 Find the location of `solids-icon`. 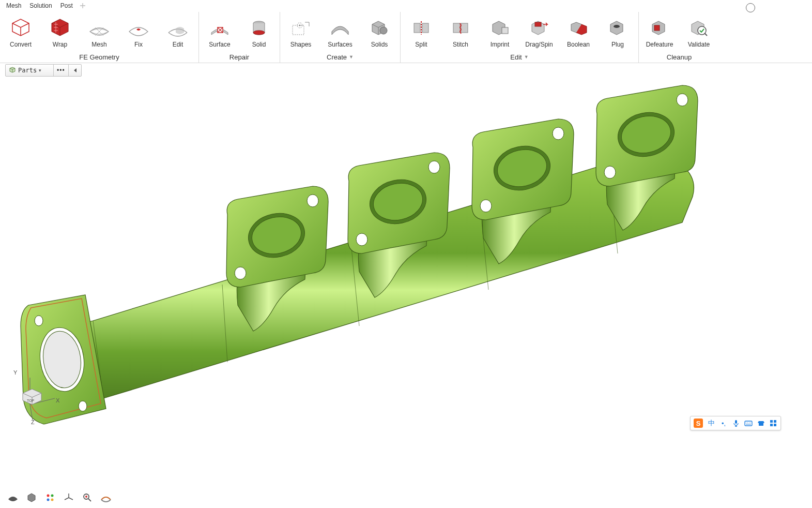

solids-icon is located at coordinates (379, 27).